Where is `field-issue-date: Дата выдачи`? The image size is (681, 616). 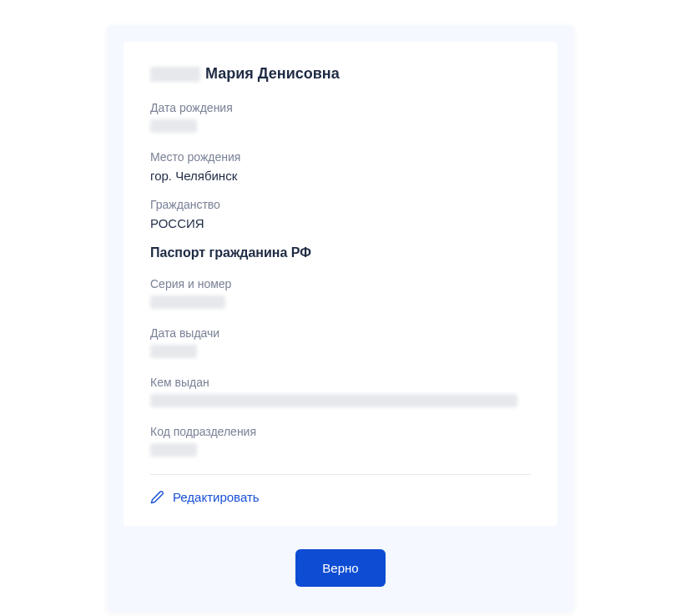
field-issue-date: Дата выдачи is located at coordinates (340, 344).